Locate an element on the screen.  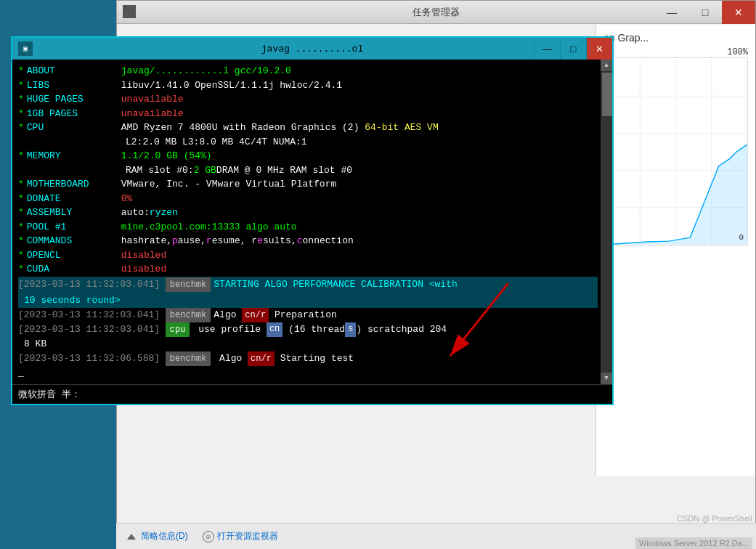
log2-msg1: Algo is located at coordinates (228, 315).